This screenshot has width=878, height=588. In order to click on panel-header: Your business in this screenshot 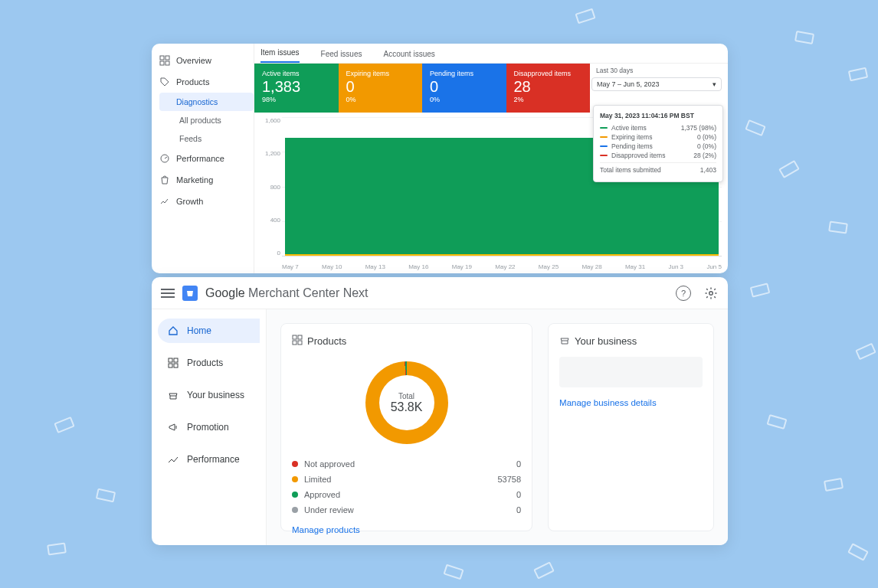, I will do `click(631, 341)`.